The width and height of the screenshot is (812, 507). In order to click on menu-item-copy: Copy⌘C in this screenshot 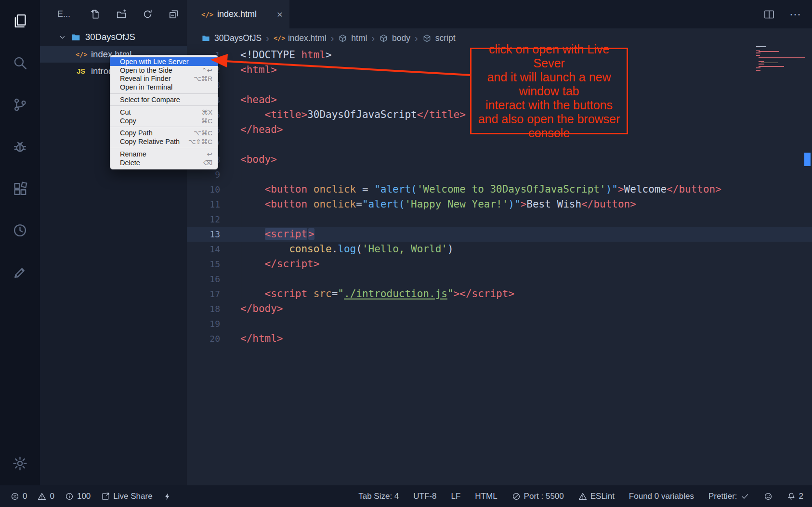, I will do `click(164, 121)`.